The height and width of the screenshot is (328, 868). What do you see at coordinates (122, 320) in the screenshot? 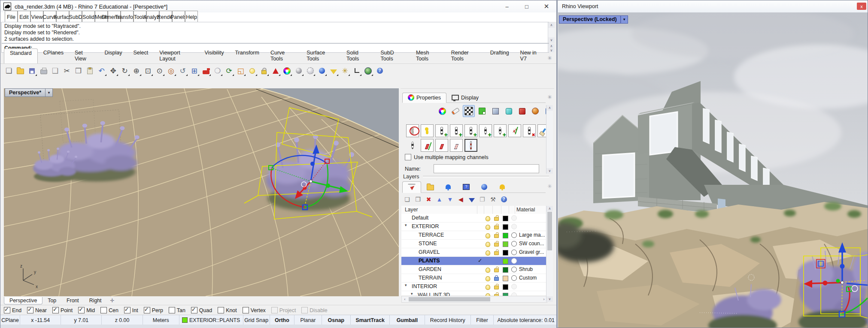
I see `z-coordinate-pane: z 0.00` at bounding box center [122, 320].